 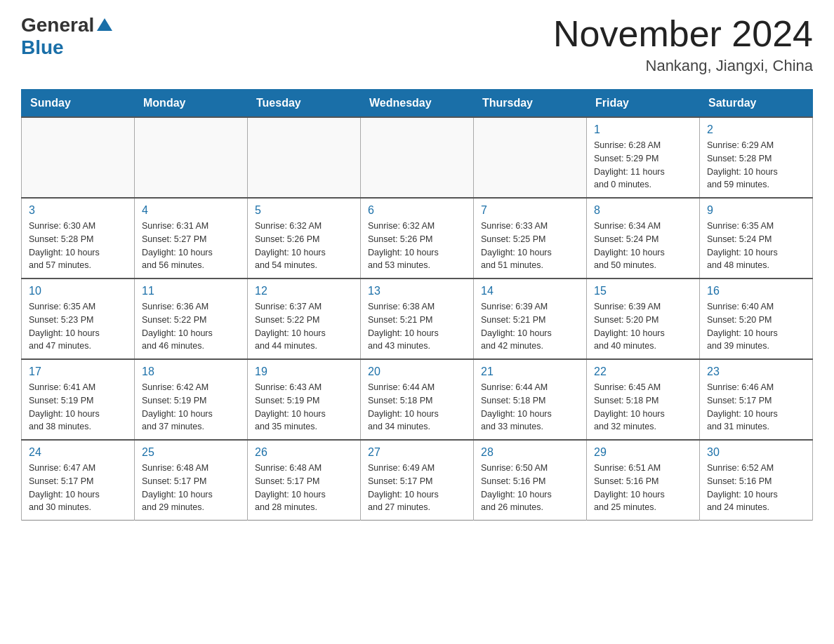 What do you see at coordinates (643, 372) in the screenshot?
I see `day-number: 22` at bounding box center [643, 372].